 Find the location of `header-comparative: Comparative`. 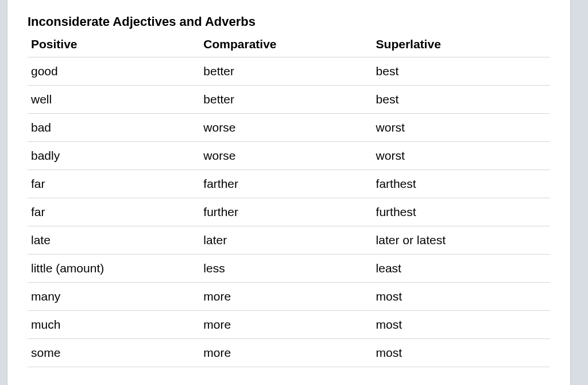

header-comparative: Comparative is located at coordinates (286, 46).